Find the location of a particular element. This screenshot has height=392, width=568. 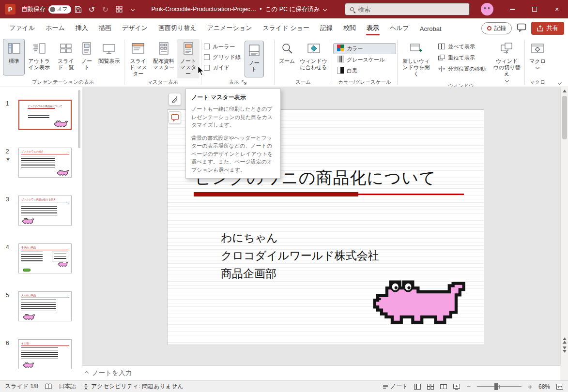

zoom-in-button: + is located at coordinates (530, 386).